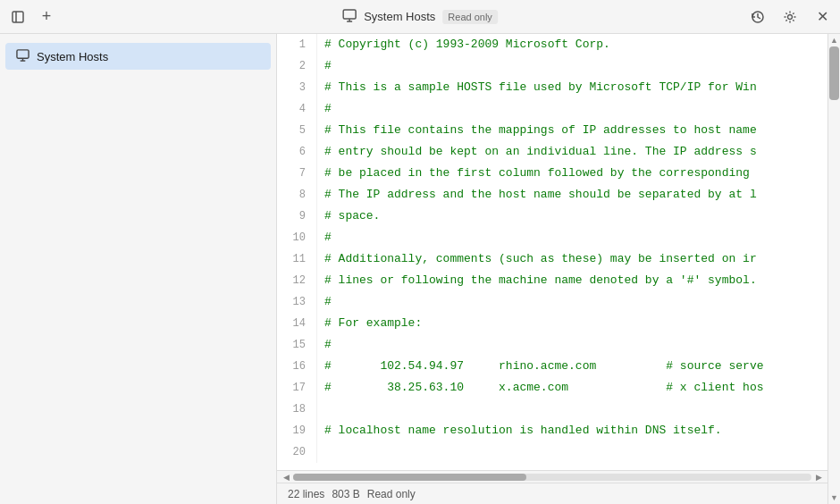 This screenshot has height=504, width=840. What do you see at coordinates (297, 323) in the screenshot?
I see `line-number: 14` at bounding box center [297, 323].